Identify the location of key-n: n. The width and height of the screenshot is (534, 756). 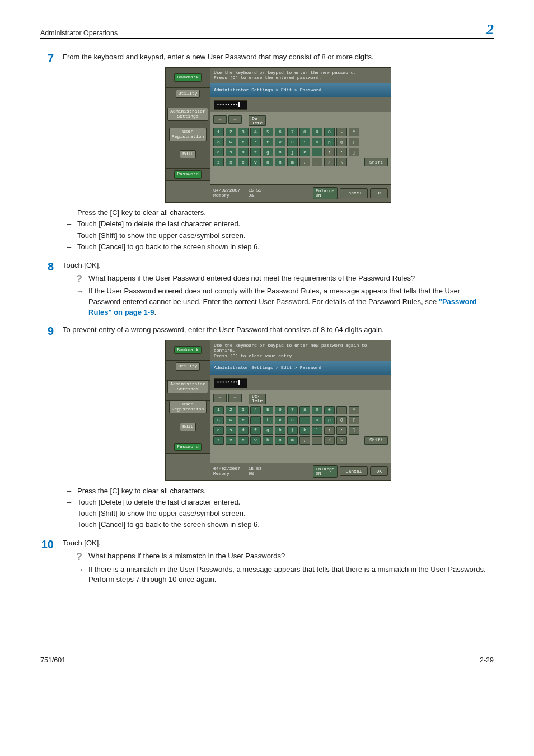
(280, 162).